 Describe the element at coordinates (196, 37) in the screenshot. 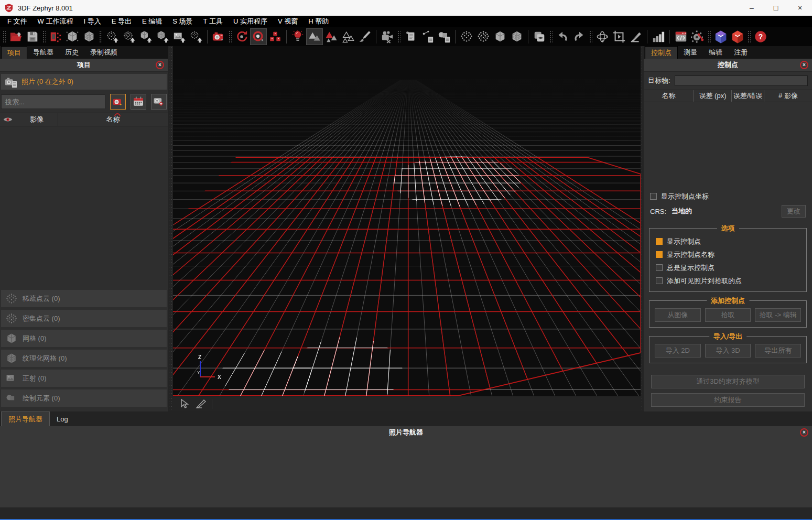

I see `upgrade-points-icon` at that location.